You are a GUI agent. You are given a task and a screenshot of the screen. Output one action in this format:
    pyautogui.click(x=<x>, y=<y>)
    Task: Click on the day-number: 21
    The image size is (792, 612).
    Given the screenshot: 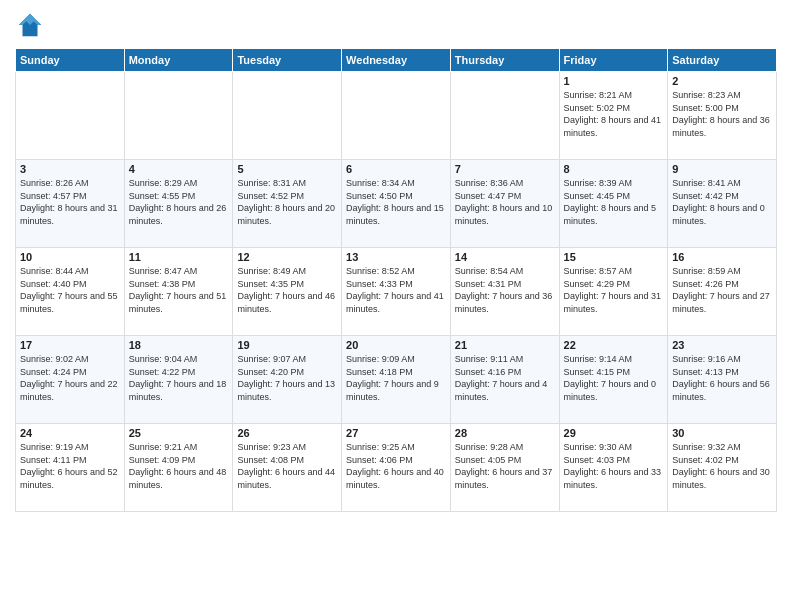 What is the action you would take?
    pyautogui.click(x=505, y=345)
    